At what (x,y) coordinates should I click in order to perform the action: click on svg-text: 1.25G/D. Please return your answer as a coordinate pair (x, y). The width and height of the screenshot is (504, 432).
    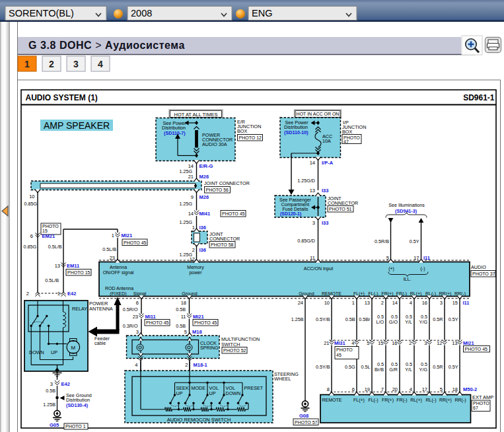
    Looking at the image, I should click on (306, 181).